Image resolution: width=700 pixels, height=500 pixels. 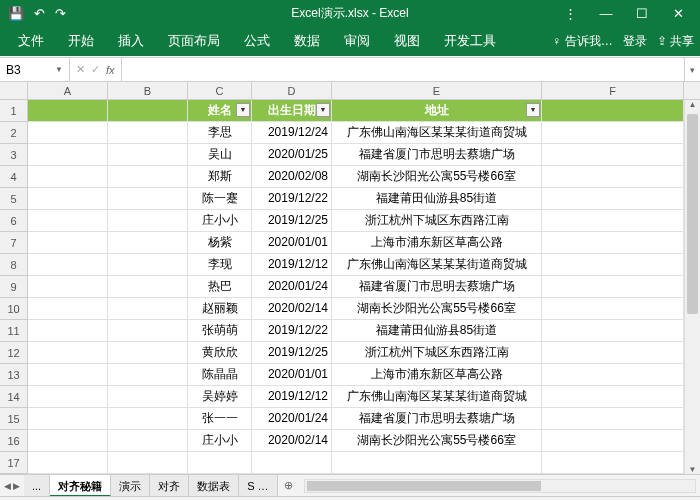 What do you see at coordinates (258, 486) in the screenshot?
I see `sheet-tab: S …` at bounding box center [258, 486].